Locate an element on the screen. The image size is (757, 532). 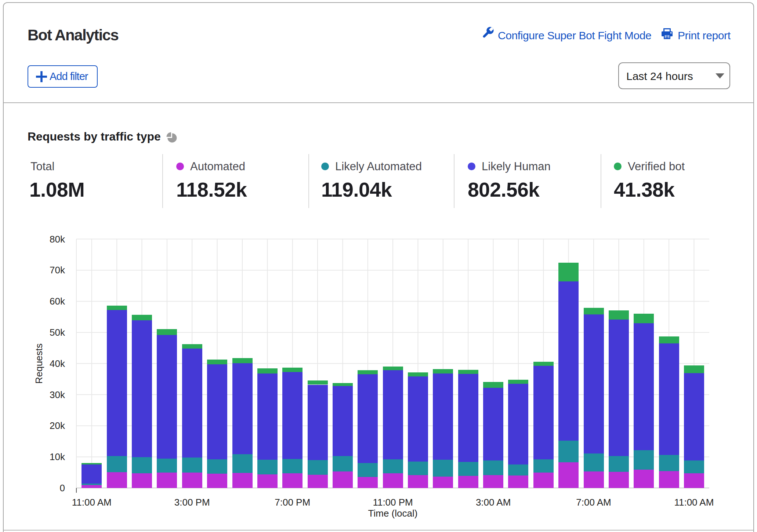
svg-text: 60k is located at coordinates (57, 301).